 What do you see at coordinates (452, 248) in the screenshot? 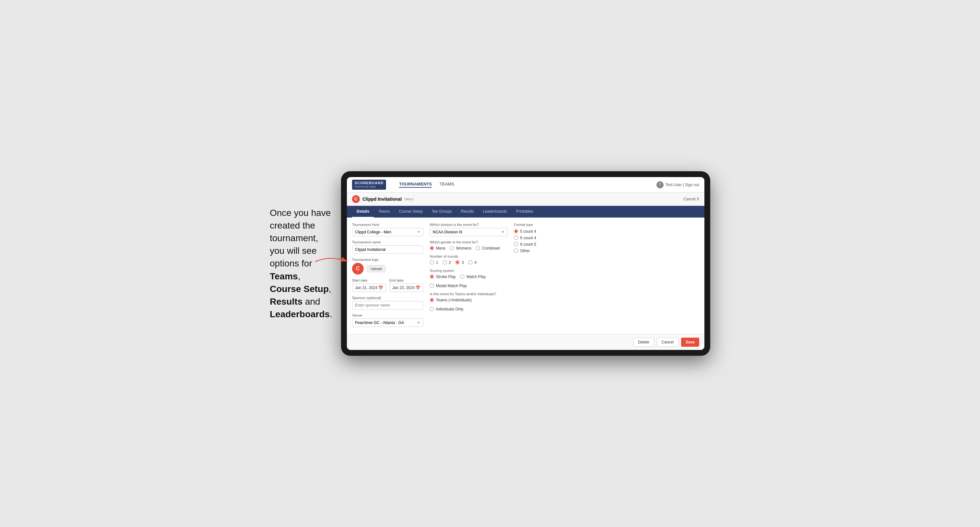
I see `gender-womens-radio` at bounding box center [452, 248].